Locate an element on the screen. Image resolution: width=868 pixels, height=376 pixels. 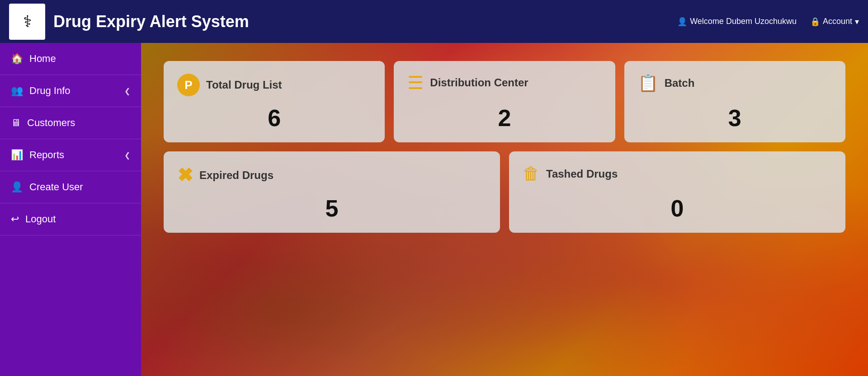
header-right: 👤 Welcome Dubem Uzochukwu 🔒 Account ▾ is located at coordinates (768, 22).